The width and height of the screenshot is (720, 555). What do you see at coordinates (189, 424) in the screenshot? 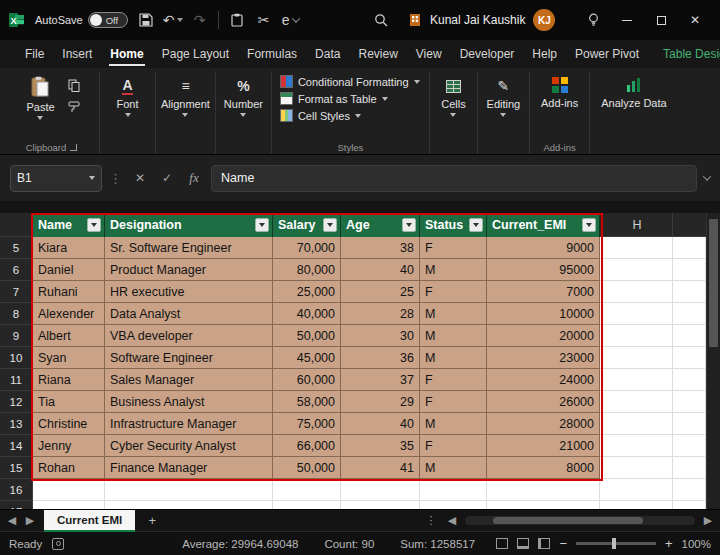
I see `cell: Infrastructure Manager` at bounding box center [189, 424].